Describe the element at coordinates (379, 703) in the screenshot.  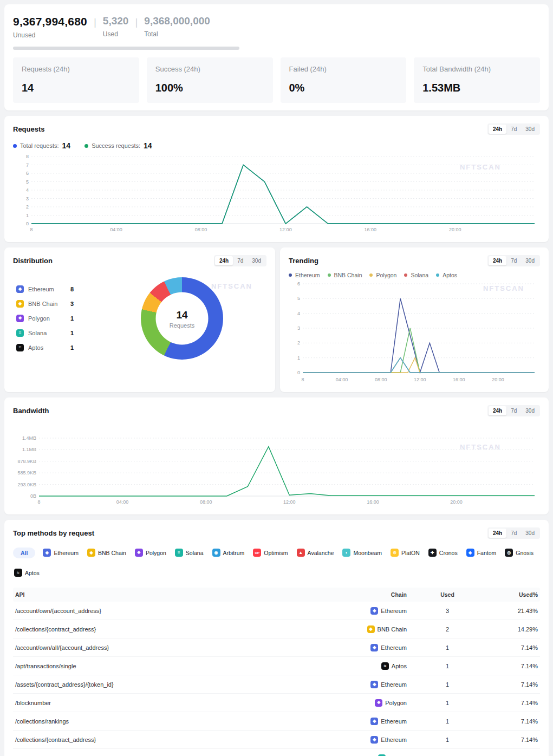
I see `polygon-icon: ❖` at that location.